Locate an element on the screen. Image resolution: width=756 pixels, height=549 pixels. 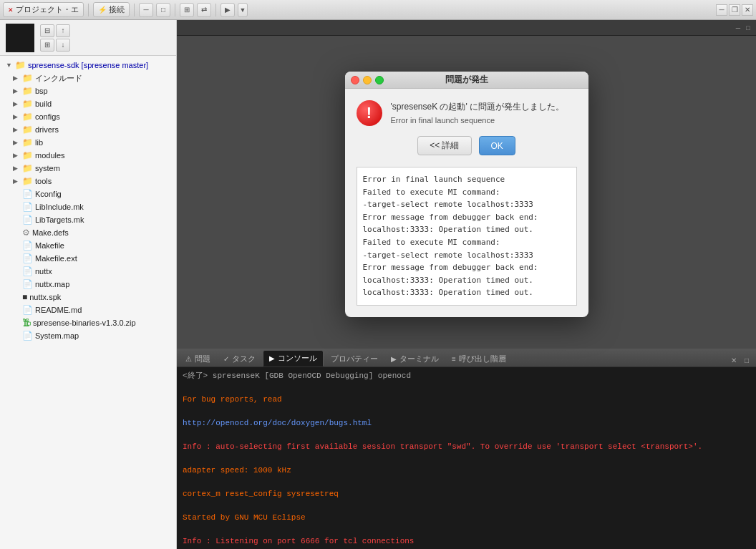
folder-icon-tools: 📁 is located at coordinates (27, 181).